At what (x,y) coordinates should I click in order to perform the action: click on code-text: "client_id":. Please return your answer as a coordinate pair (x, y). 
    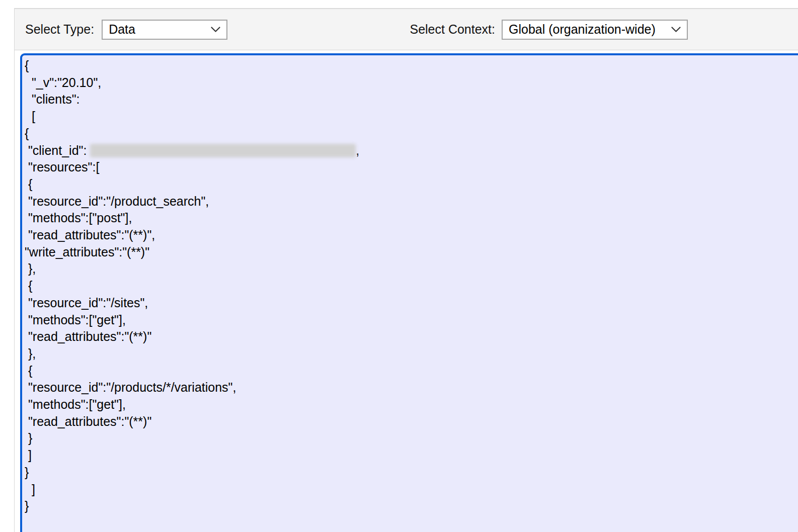
    Looking at the image, I should click on (57, 150).